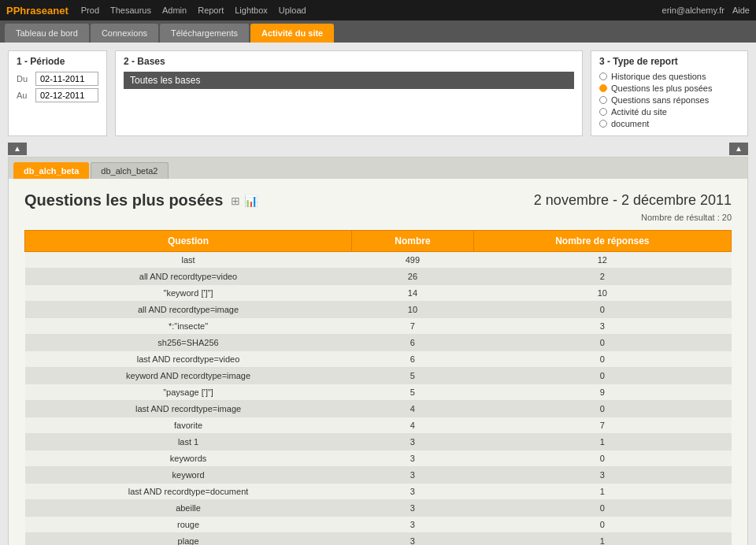 Image resolution: width=756 pixels, height=545 pixels. I want to click on cell-nombre: 26, so click(413, 277).